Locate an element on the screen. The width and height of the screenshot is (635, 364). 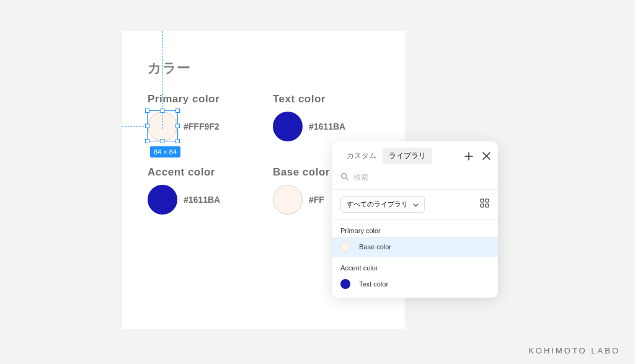
swatch-label: Text color is located at coordinates (309, 99).